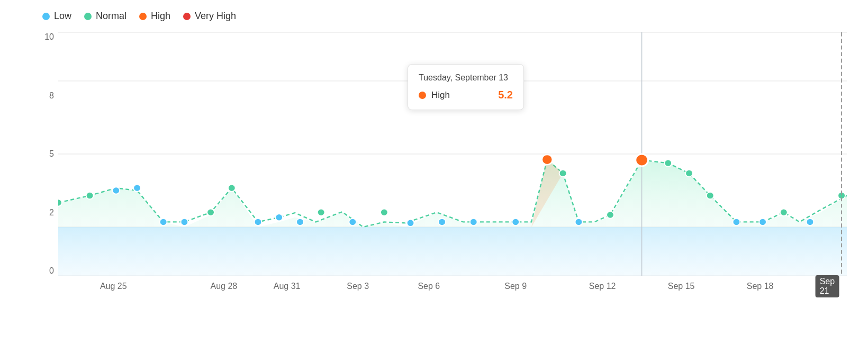  Describe the element at coordinates (610, 215) in the screenshot. I see `dot-sep12` at that location.